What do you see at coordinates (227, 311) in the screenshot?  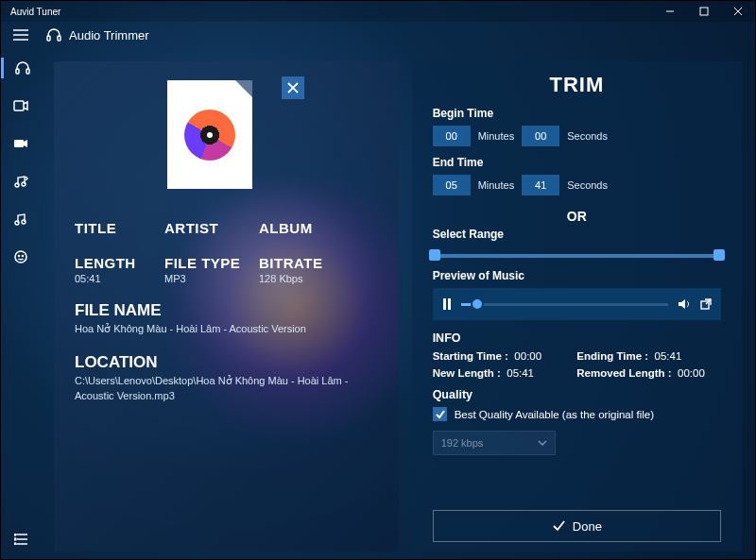 I see `label-filename: FILE NAME` at bounding box center [227, 311].